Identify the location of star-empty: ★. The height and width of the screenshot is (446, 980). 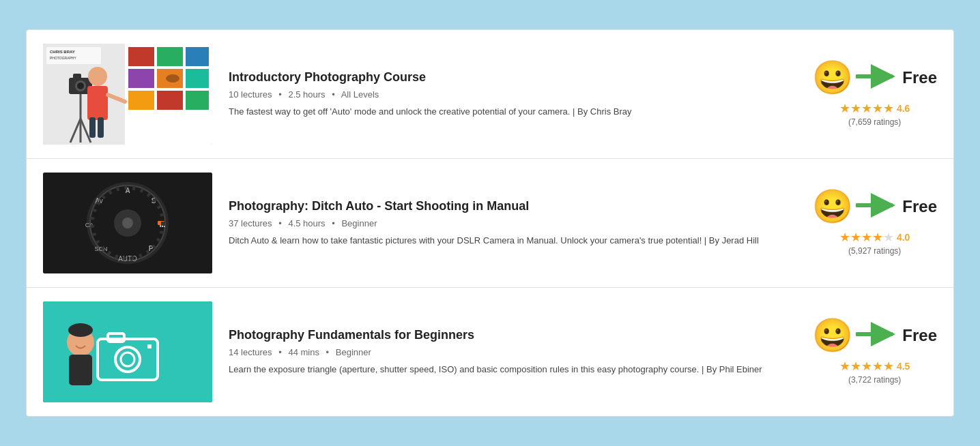
(889, 237).